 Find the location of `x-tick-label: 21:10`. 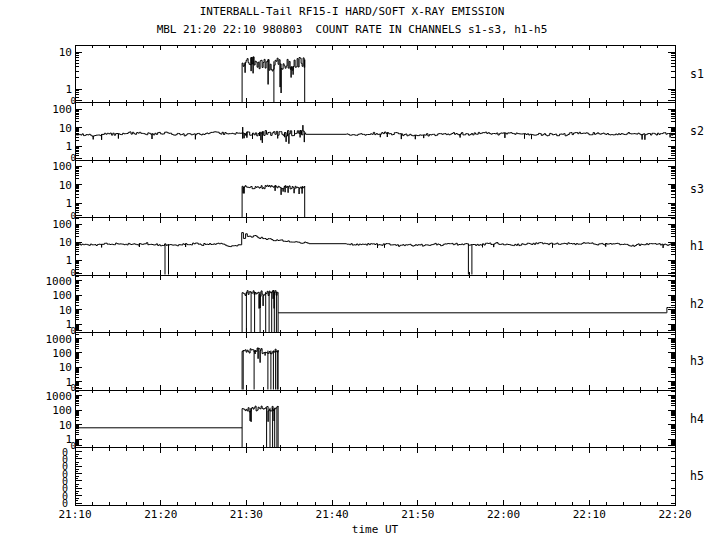

x-tick-label: 21:10 is located at coordinates (74, 514).